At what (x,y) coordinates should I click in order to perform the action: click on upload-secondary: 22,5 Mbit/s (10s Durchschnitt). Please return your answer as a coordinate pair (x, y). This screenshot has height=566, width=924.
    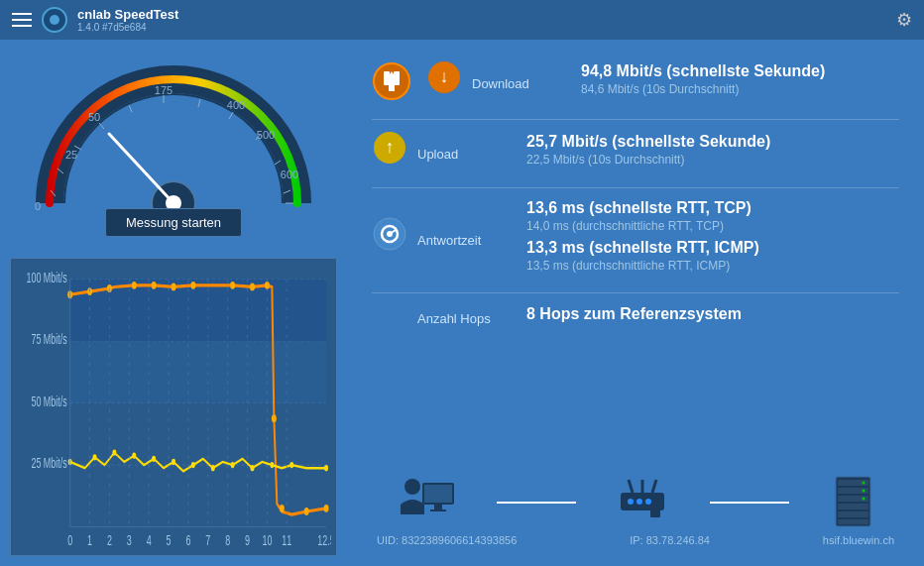
    Looking at the image, I should click on (713, 161).